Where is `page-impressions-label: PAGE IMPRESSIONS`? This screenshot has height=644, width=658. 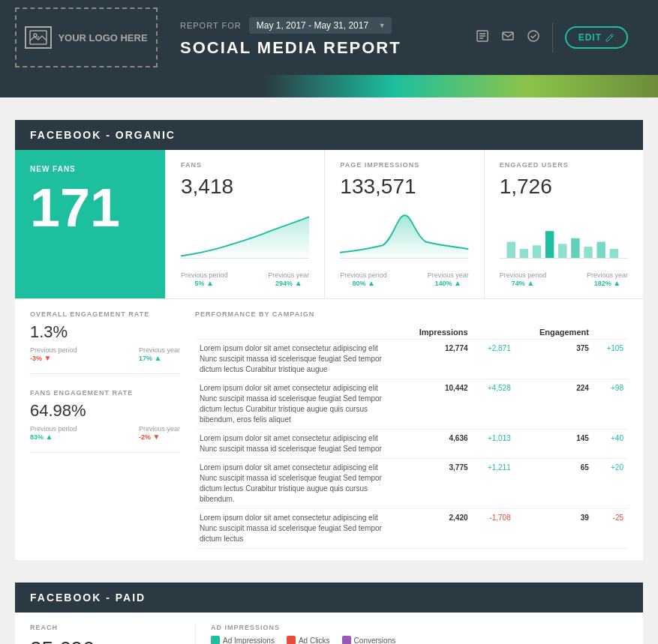 page-impressions-label: PAGE IMPRESSIONS is located at coordinates (404, 165).